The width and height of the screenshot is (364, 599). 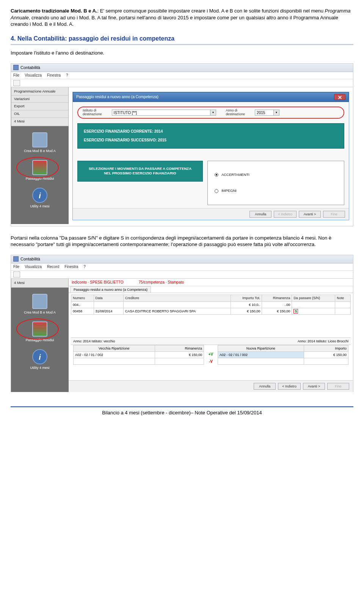 What do you see at coordinates (334, 214) in the screenshot?
I see `btn-fine: Fine` at bounding box center [334, 214].